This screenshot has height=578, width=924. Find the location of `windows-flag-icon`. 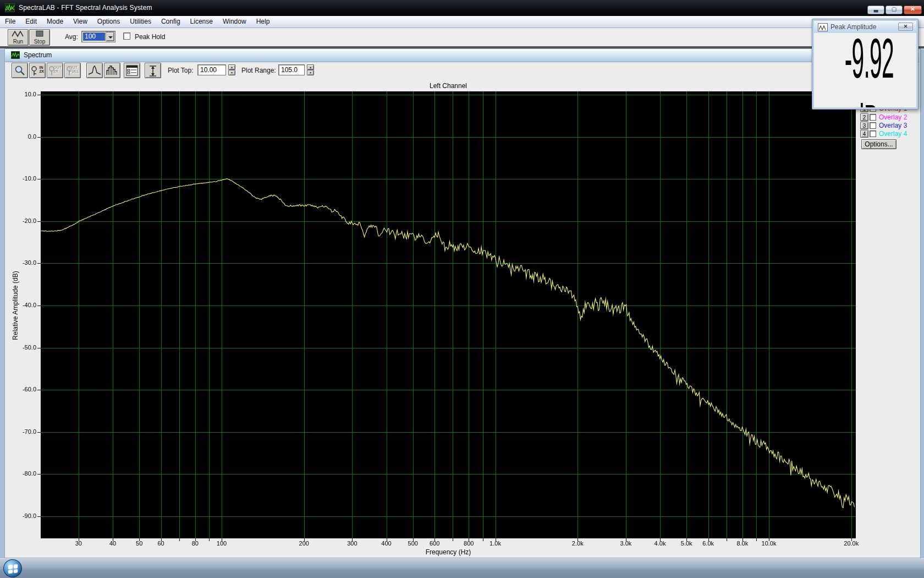

windows-flag-icon is located at coordinates (13, 569).